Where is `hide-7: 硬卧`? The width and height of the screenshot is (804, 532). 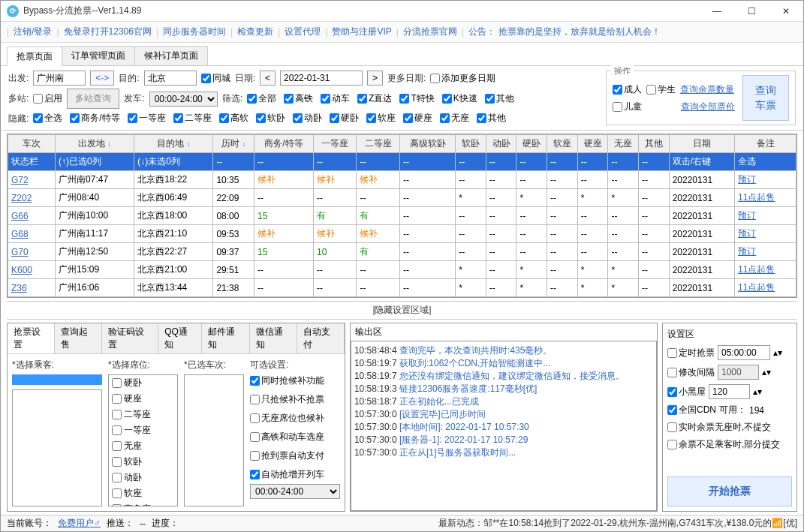 hide-7: 硬卧 is located at coordinates (344, 119).